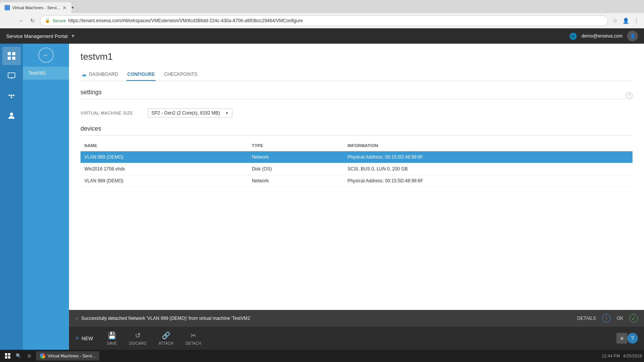 This screenshot has width=644, height=362. I want to click on browser-toolbar-right: ☆ 👤 ⋮, so click(626, 21).